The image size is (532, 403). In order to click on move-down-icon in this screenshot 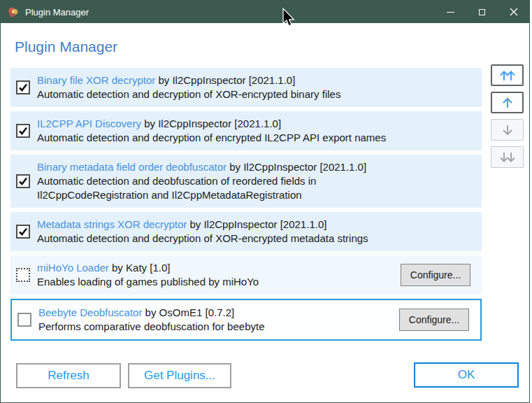, I will do `click(508, 130)`.